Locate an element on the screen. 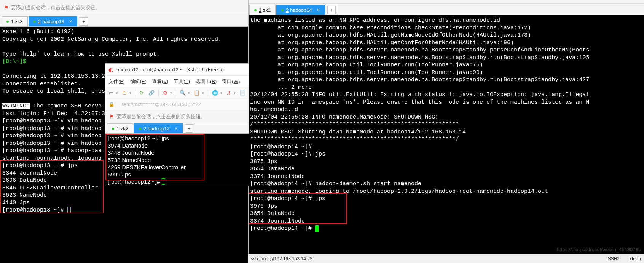 The height and width of the screenshot is (263, 644). status-conn: ssh://root@192.168.153.14:22 is located at coordinates (282, 259).